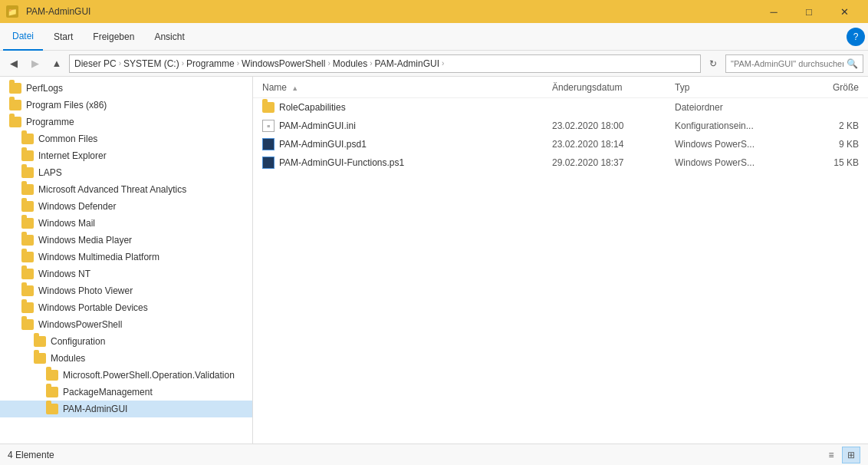  I want to click on file-name-text: PAM-AdminGUI.psd1, so click(323, 144).